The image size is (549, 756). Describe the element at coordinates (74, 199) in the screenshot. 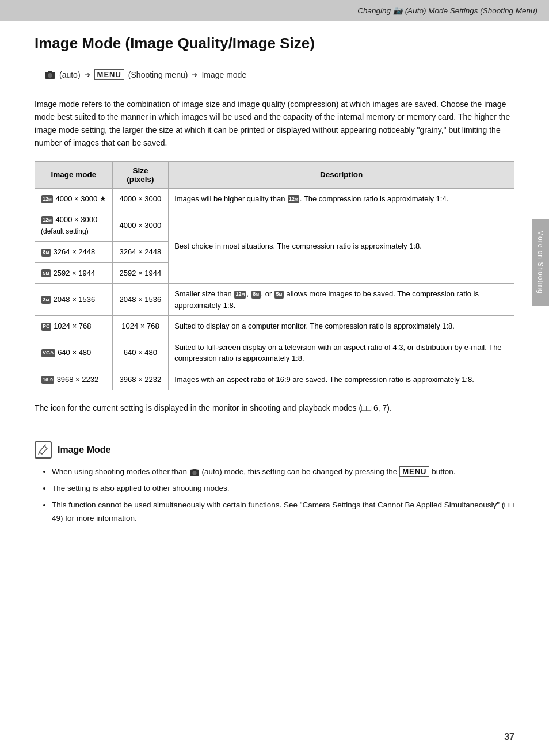

I see `mode-cell: 12M 4000 × 3000 ★` at that location.